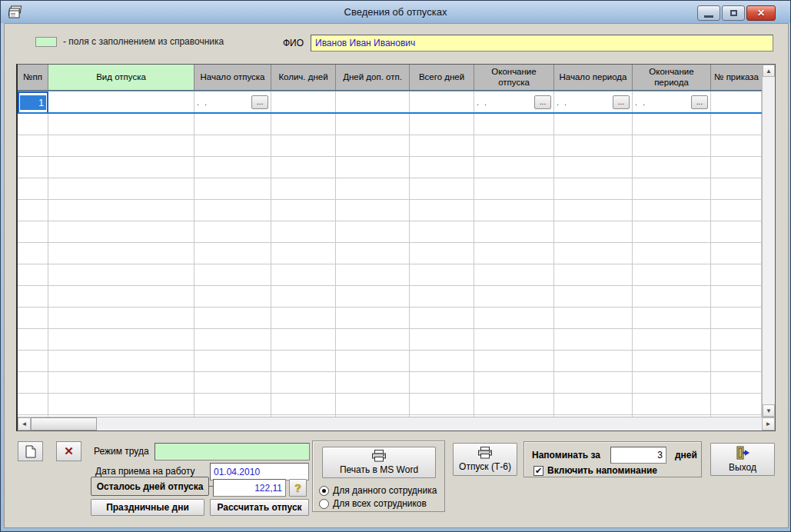 This screenshot has width=791, height=532. Describe the element at coordinates (232, 452) in the screenshot. I see `work-mode-input` at that location.